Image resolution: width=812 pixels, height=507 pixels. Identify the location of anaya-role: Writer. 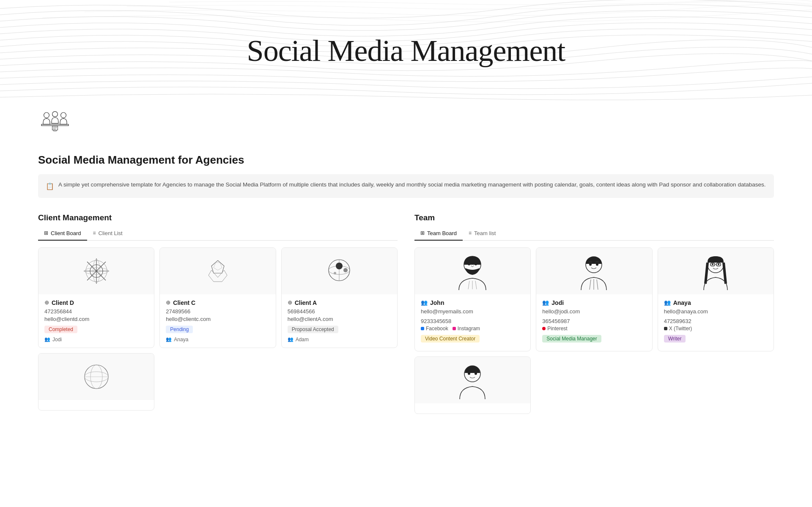
(675, 339).